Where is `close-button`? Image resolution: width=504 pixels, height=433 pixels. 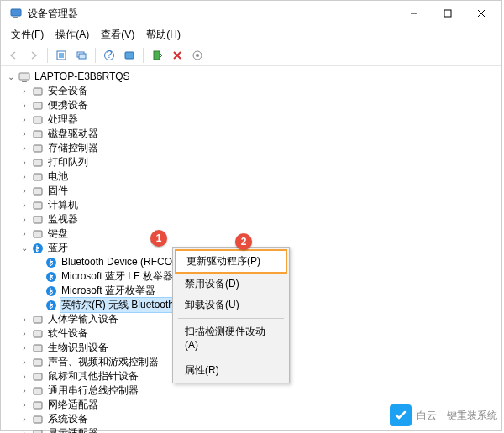 close-button is located at coordinates (481, 13).